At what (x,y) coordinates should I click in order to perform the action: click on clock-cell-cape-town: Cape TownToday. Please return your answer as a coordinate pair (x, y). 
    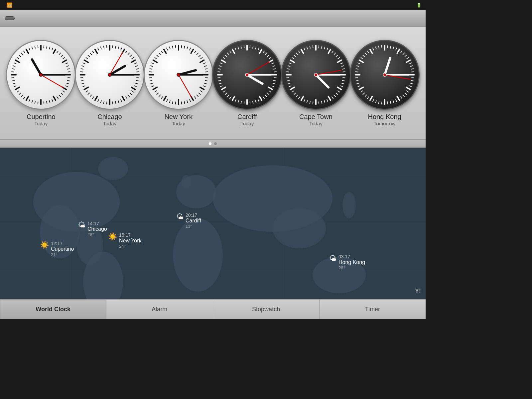
    Looking at the image, I should click on (316, 83).